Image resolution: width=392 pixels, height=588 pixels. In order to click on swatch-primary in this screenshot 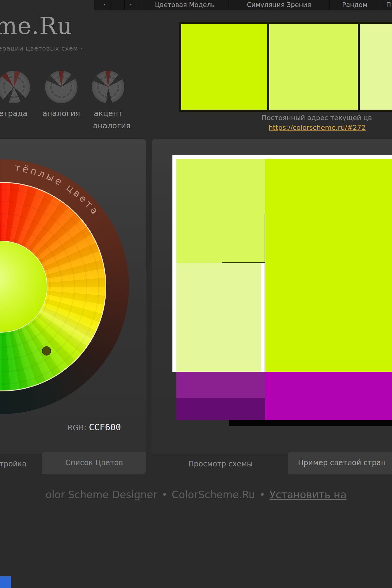, I will do `click(224, 67)`.